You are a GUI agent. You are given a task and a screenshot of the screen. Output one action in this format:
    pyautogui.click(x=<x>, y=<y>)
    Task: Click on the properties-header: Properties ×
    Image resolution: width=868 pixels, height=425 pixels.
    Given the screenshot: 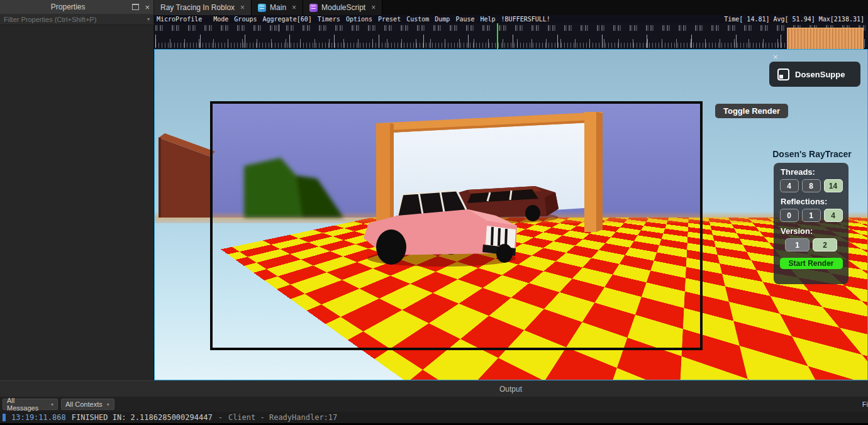 What is the action you would take?
    pyautogui.click(x=77, y=7)
    